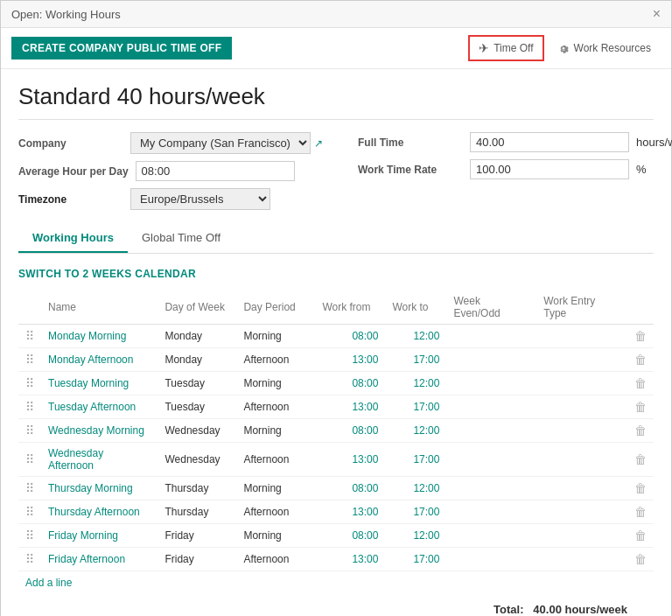 This screenshot has width=672, height=616. What do you see at coordinates (640, 308) in the screenshot?
I see `th-delete` at bounding box center [640, 308].